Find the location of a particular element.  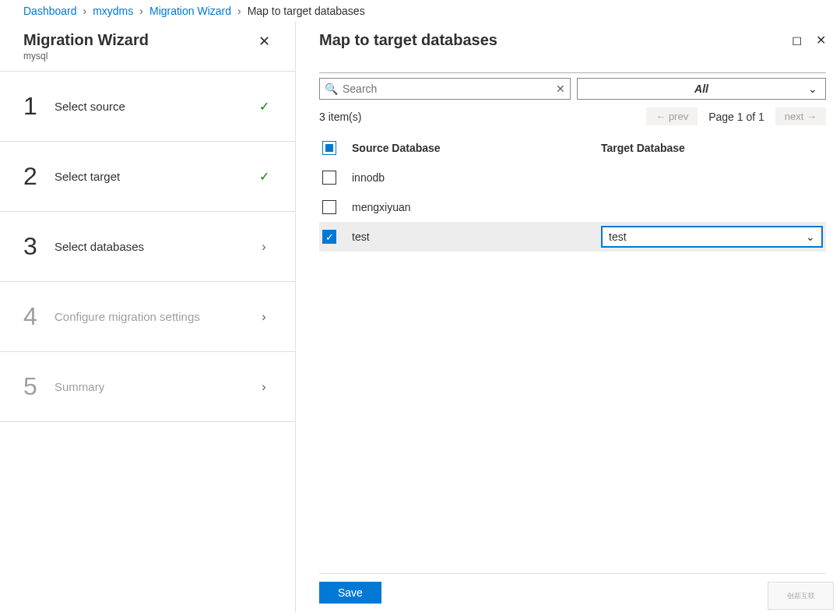

step-label: Summary is located at coordinates (156, 386).